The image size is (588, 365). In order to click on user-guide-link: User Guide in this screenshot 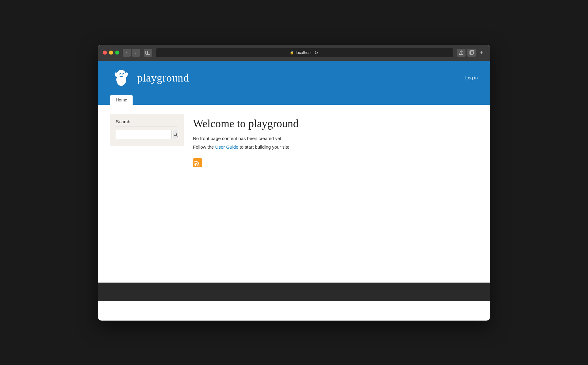, I will do `click(227, 147)`.